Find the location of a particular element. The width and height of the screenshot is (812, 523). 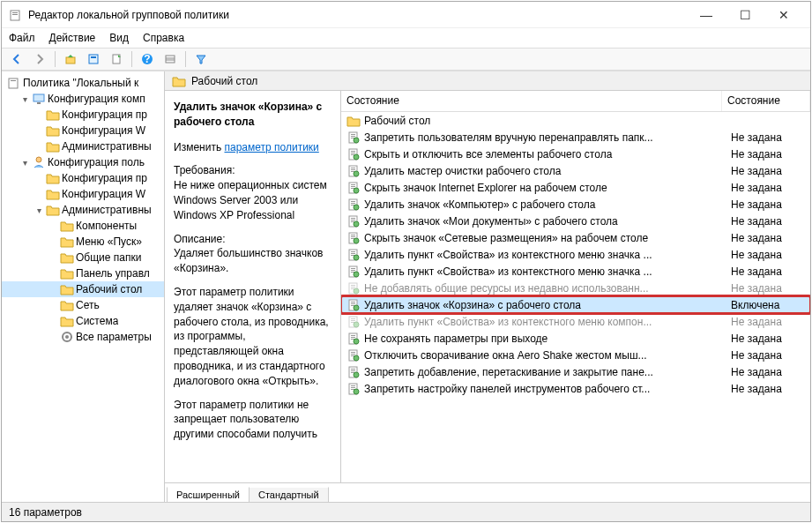

tree-item: ▾Конфигурация комп is located at coordinates (83, 99).